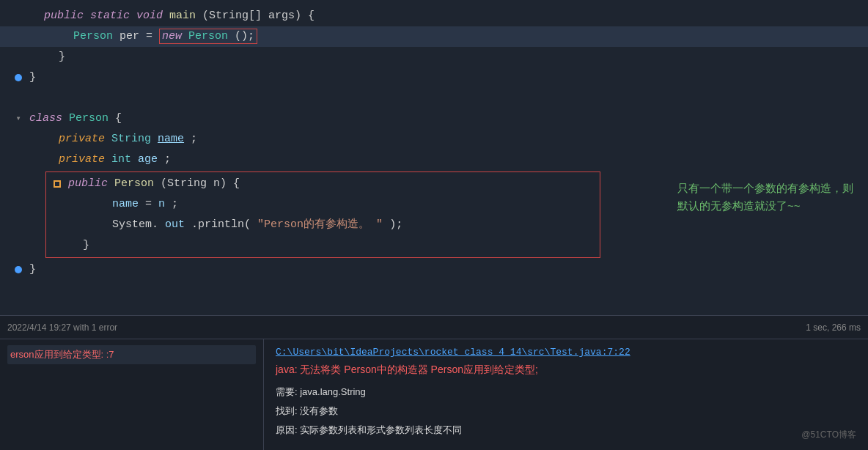 Image resolution: width=868 pixels, height=450 pixels. What do you see at coordinates (100, 160) in the screenshot?
I see `line-content-8: private int age ;` at bounding box center [100, 160].